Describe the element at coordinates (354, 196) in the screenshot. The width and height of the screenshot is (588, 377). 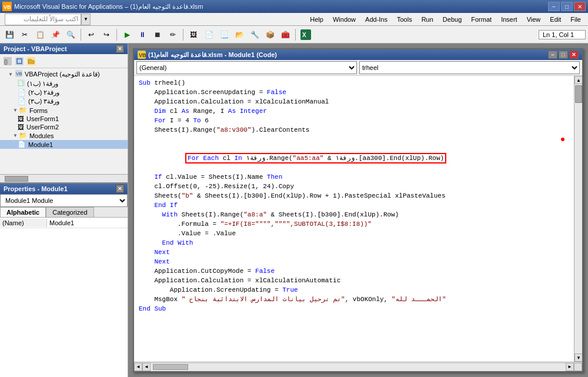
I see `code-line-10: Sheets("b" & Sheets(I).[b300].End(xlUp).…` at that location.